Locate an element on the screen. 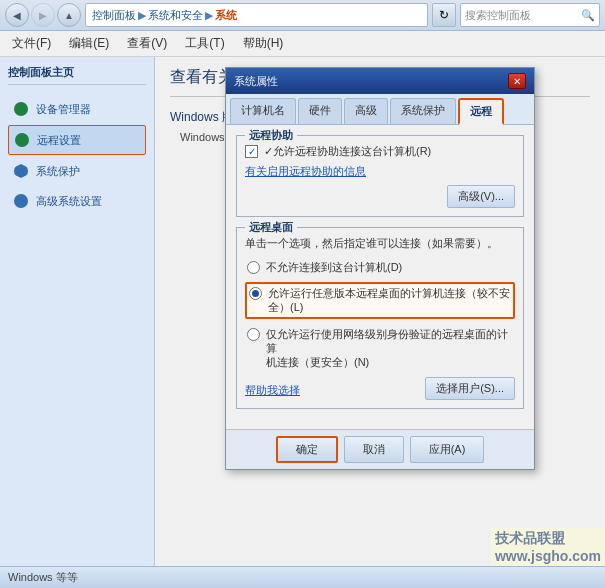 Image resolution: width=605 pixels, height=588 pixels. menu-view: 查看(V) is located at coordinates (147, 44).